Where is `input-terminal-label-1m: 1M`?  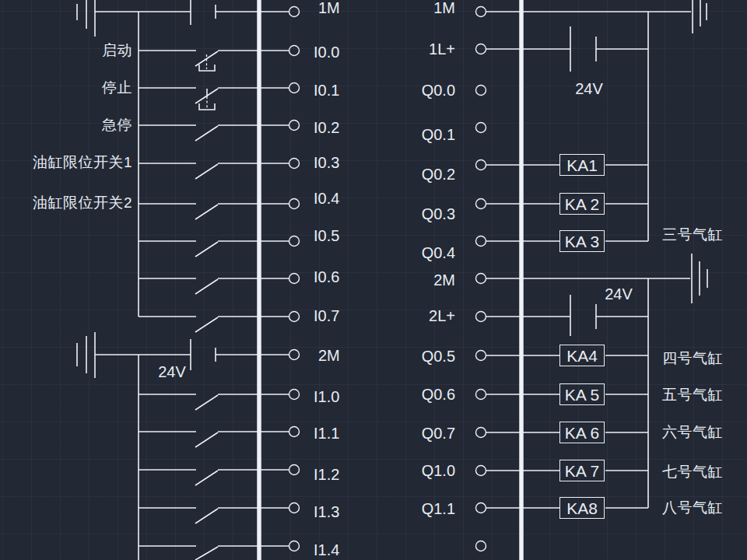 input-terminal-label-1m: 1M is located at coordinates (329, 8).